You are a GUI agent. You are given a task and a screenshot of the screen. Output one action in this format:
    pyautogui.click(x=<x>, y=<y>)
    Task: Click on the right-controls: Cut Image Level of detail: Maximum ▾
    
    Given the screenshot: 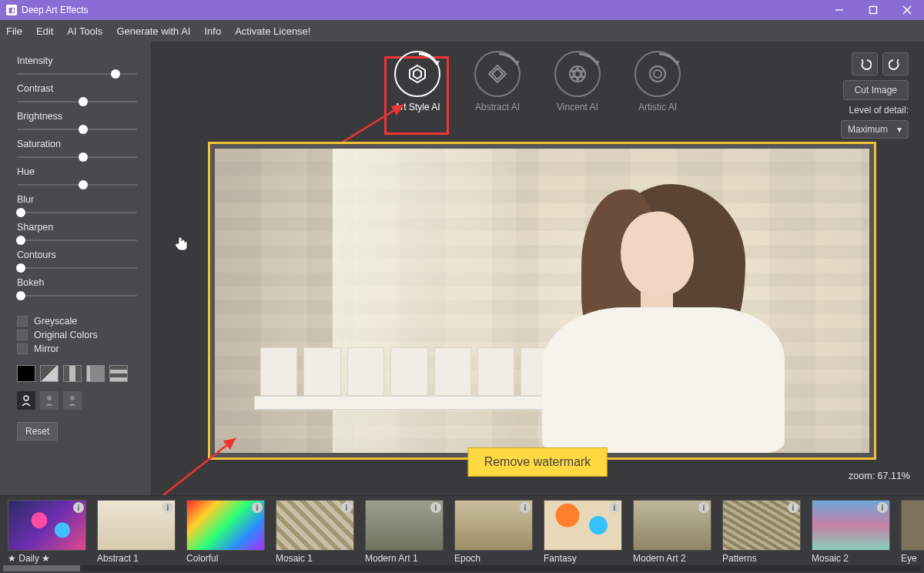 What is the action you would take?
    pyautogui.click(x=875, y=96)
    